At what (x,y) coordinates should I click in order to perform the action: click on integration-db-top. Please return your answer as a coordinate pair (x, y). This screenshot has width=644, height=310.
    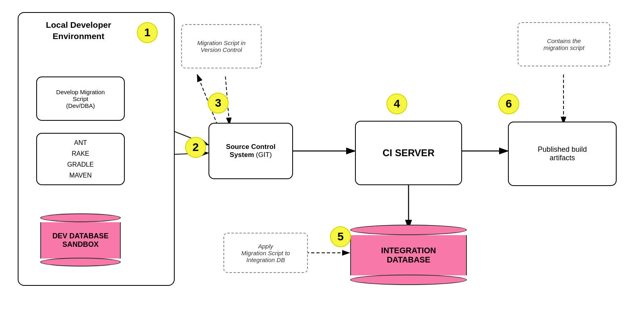
    Looking at the image, I should click on (409, 230).